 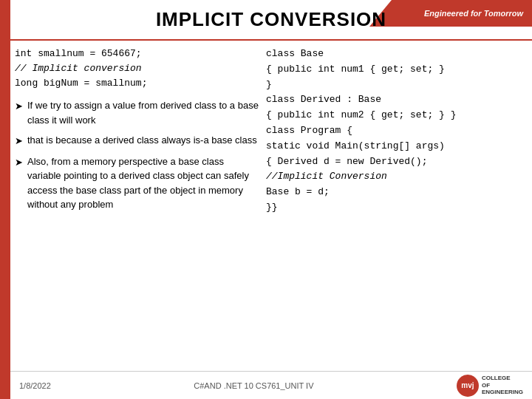 I want to click on right-col-line: static void Main(string[] args), so click(x=395, y=146).